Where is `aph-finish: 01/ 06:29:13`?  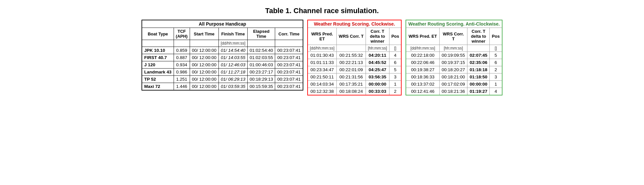 aph-finish: 01/ 06:29:13 is located at coordinates (233, 79).